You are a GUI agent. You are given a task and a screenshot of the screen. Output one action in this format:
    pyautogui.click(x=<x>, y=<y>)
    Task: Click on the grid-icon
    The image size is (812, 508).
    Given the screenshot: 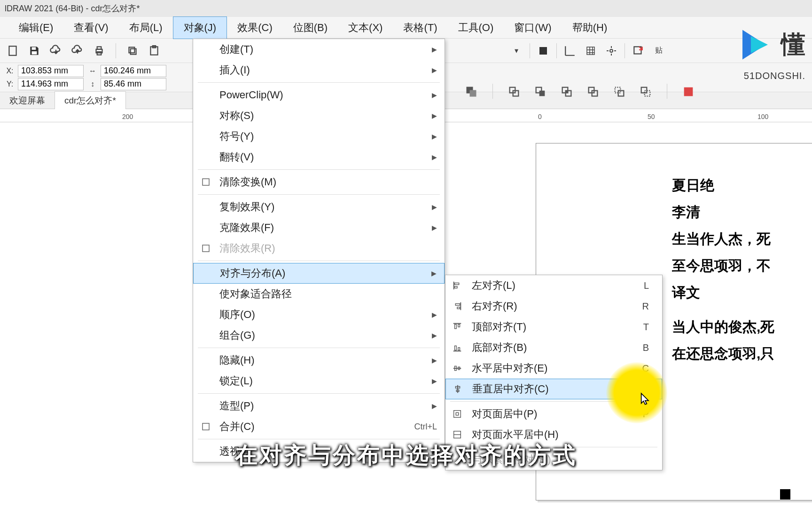 What is the action you would take?
    pyautogui.click(x=591, y=51)
    